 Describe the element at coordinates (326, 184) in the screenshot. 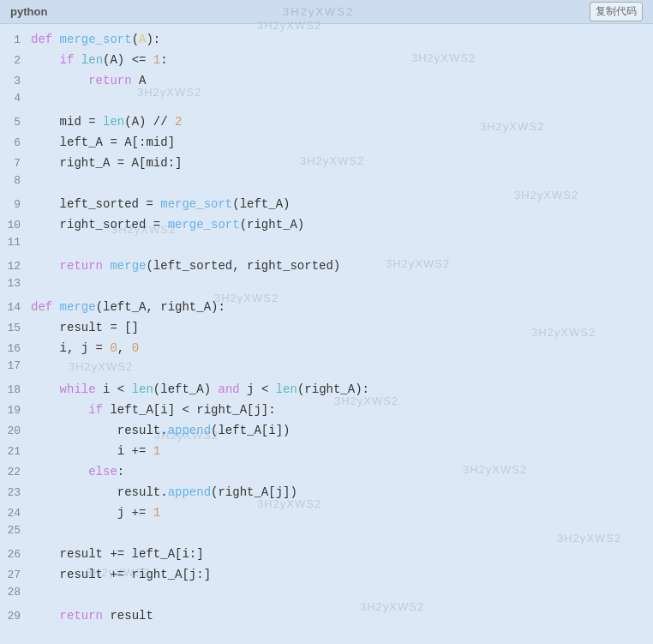

I see `code-line: 8` at that location.